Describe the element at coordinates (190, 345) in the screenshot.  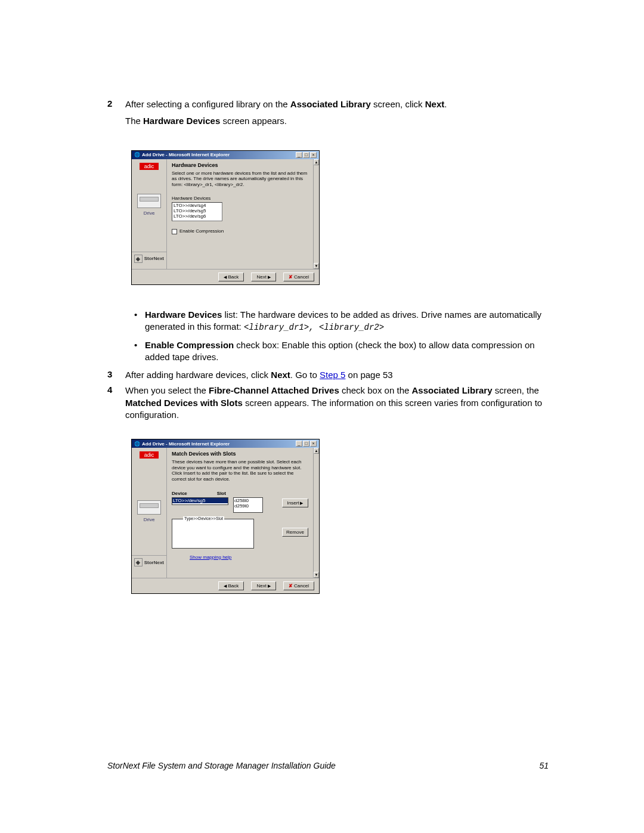
I see `b: Enable Compression` at that location.